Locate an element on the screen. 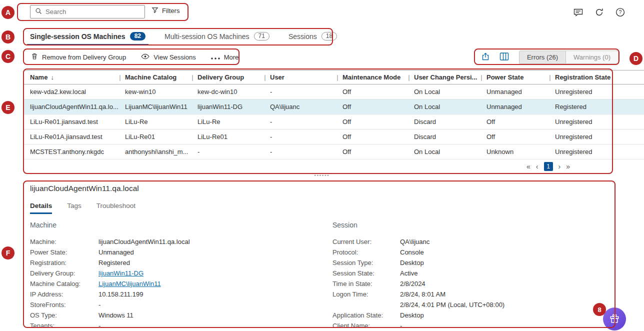 The height and width of the screenshot is (331, 644). field-label: Delivery Group: is located at coordinates (64, 273).